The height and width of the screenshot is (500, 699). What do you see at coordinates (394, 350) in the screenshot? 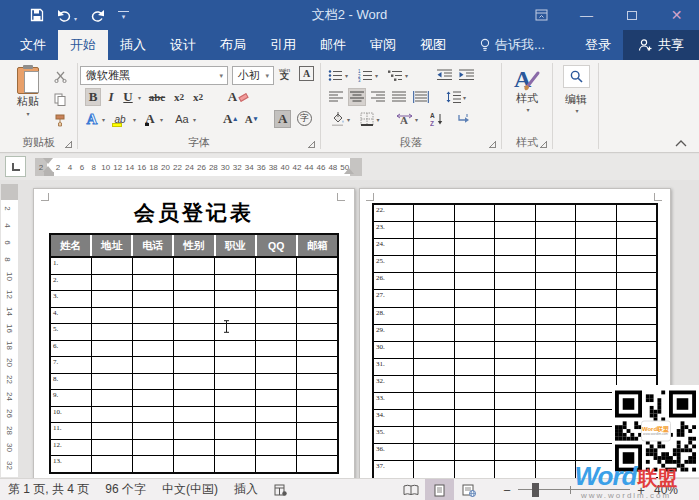
I see `table-cell: 30.` at bounding box center [394, 350].